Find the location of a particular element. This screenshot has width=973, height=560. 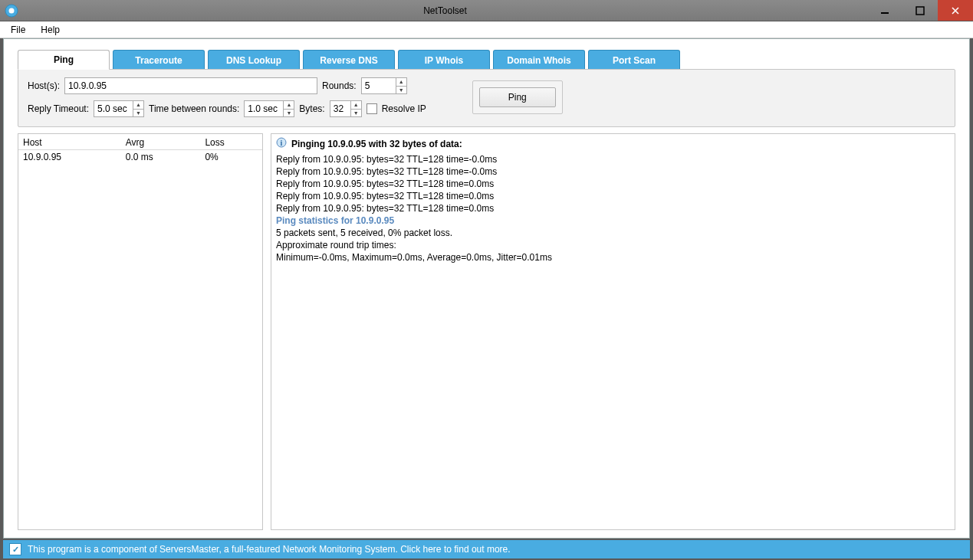

output-stats-line: Minimum=-0.0ms, Maximum=0.0ms, Average=0… is located at coordinates (613, 257).